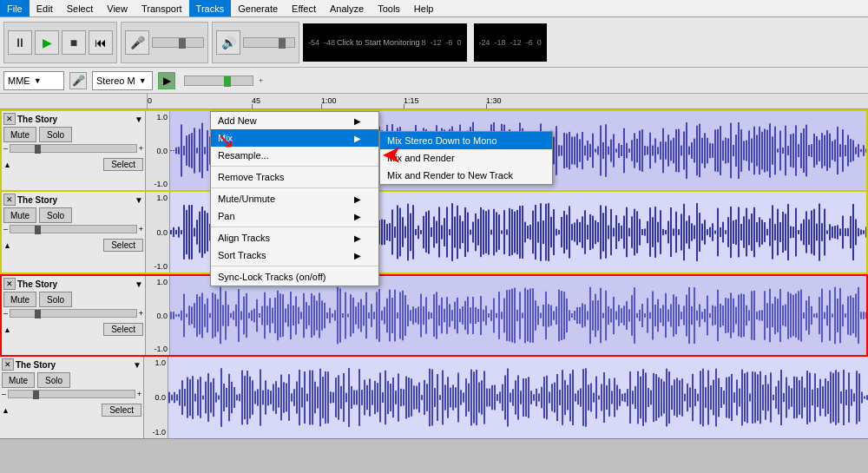 The width and height of the screenshot is (868, 473). Describe the element at coordinates (74, 43) in the screenshot. I see `stop-button: ■` at that location.